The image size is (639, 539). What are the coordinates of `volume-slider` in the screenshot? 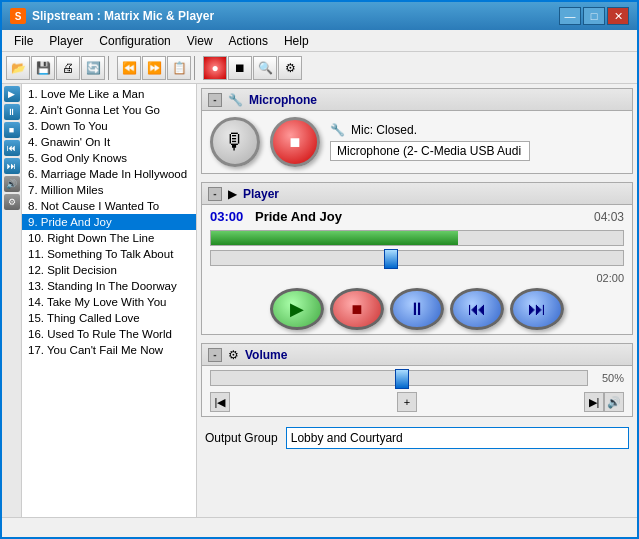 It's located at (399, 378).